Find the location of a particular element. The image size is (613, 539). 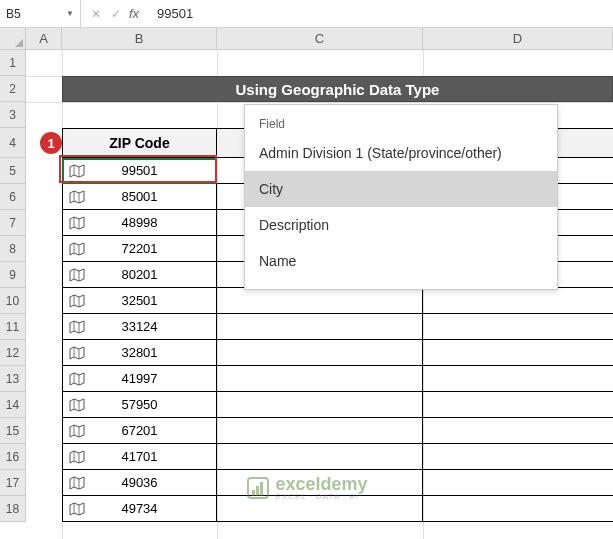

chevron-down-icon: ▼ is located at coordinates (70, 14).